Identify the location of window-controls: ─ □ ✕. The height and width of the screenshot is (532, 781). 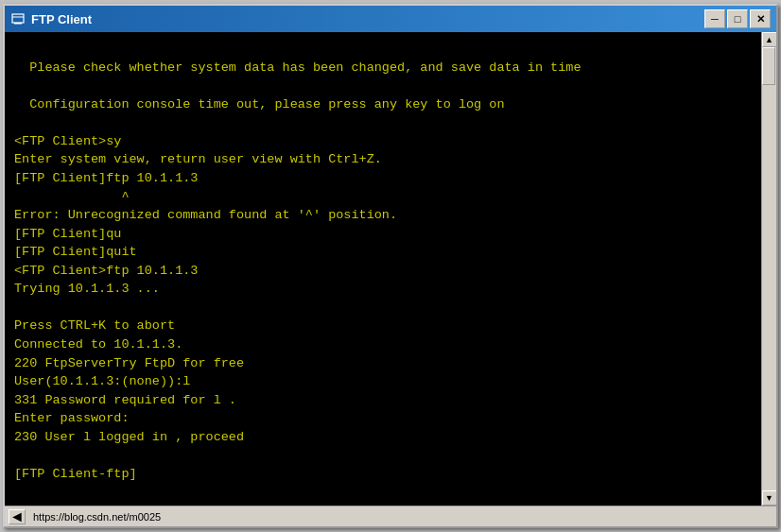
(738, 19).